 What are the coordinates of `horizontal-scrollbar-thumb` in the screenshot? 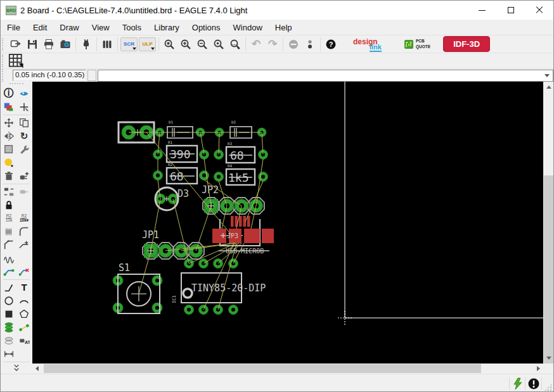 It's located at (262, 369).